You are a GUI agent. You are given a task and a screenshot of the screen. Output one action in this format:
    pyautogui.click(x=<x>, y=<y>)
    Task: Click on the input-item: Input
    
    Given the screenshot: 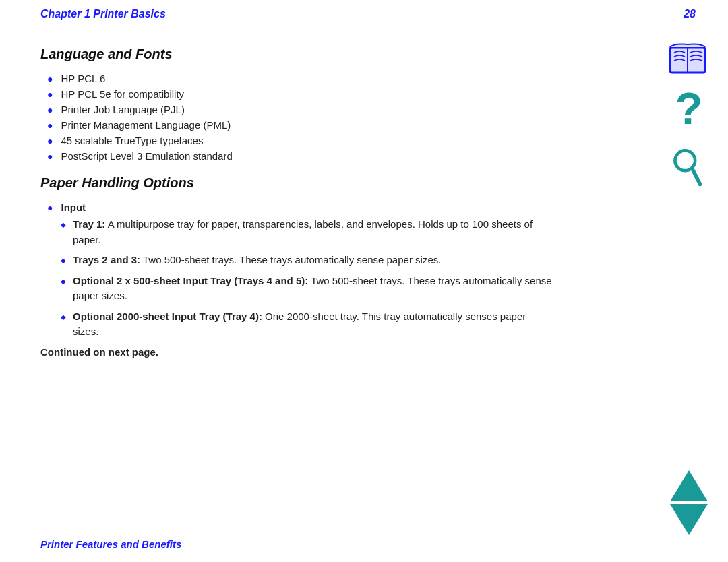 What is the action you would take?
    pyautogui.click(x=300, y=208)
    